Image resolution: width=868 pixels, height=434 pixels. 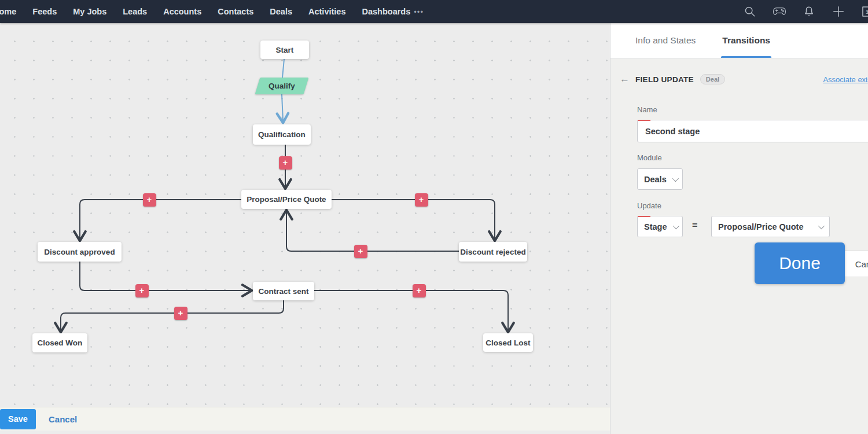 I want to click on state-node-label: Proposal/Price Quote, so click(x=286, y=199).